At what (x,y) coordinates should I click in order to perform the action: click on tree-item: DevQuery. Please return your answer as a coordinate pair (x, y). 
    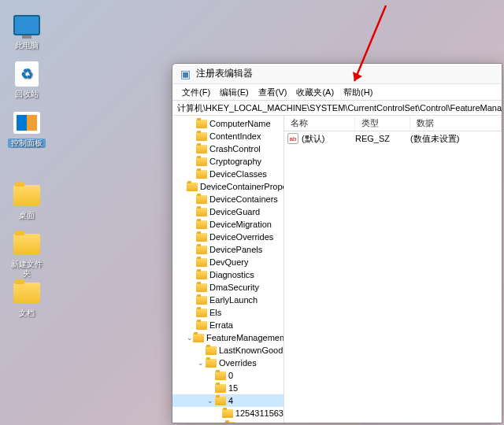
    Looking at the image, I should click on (228, 262).